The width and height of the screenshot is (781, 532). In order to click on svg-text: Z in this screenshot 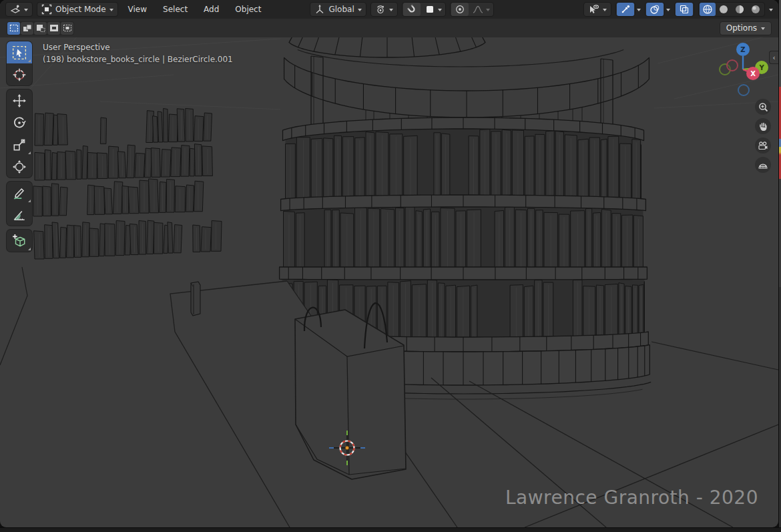, I will do `click(742, 49)`.